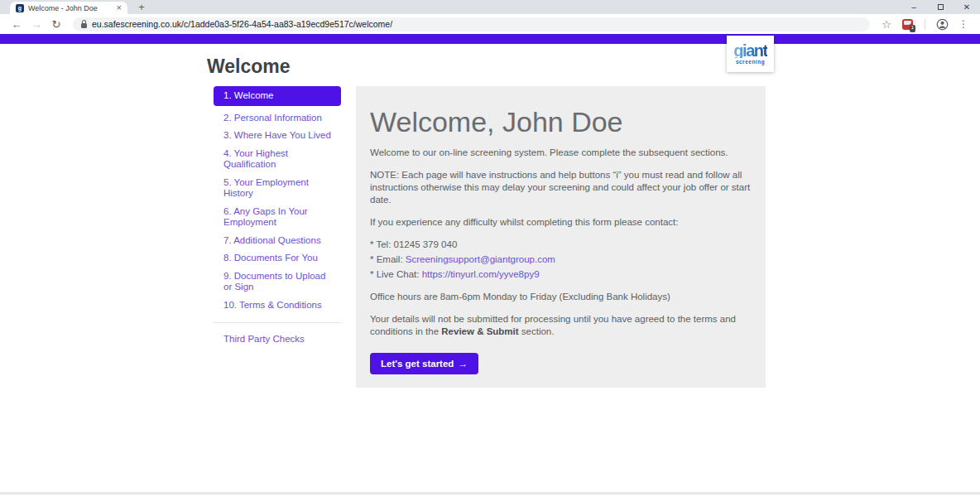 The width and height of the screenshot is (980, 497). I want to click on tab-title: Welcome - John Doe, so click(70, 8).